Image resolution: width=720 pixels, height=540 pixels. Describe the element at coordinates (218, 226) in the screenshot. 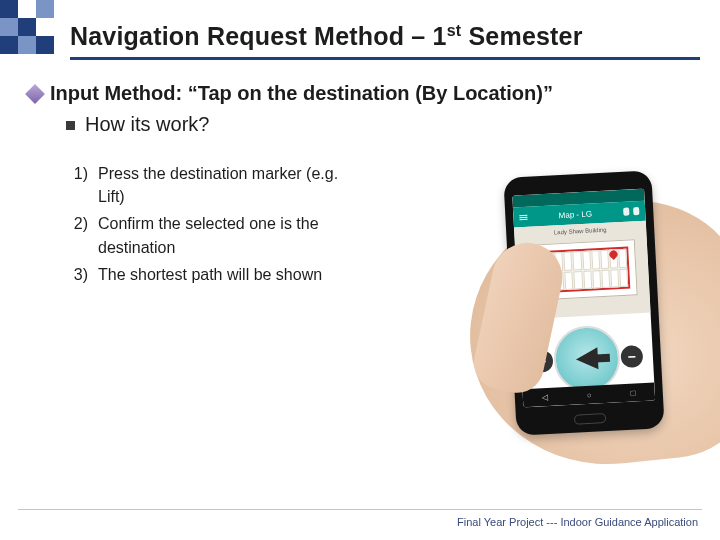

I see `steps-list: 1) Press the destination marker (e.g. Li…` at that location.